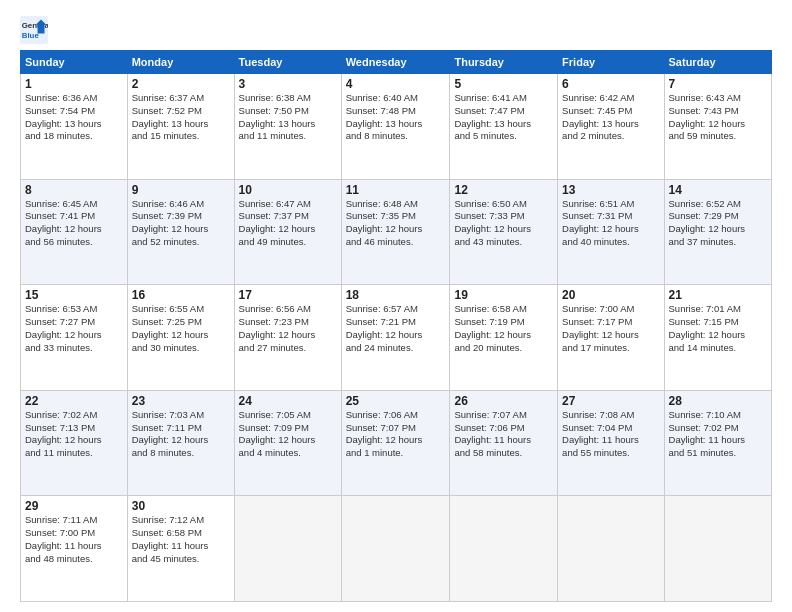 This screenshot has height=612, width=792. I want to click on day-number: 25, so click(396, 401).